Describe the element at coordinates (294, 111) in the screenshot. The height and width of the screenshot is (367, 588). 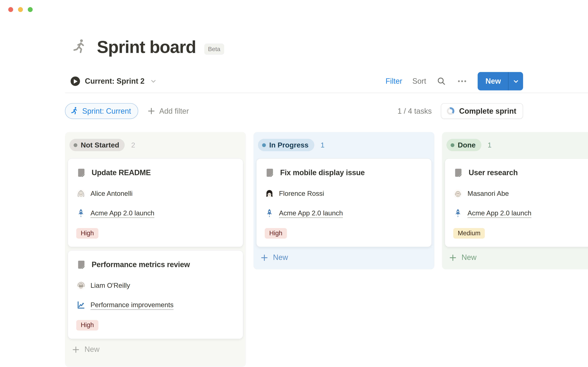
I see `filter-bar: Sprint: Current Add filter 1 / 4 tasks C…` at that location.